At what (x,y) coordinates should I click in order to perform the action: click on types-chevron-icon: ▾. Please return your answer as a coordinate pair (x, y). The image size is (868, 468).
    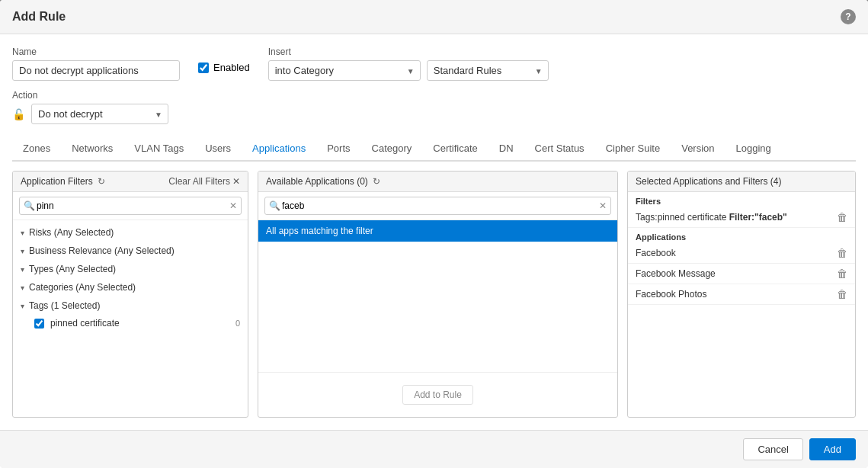
    Looking at the image, I should click on (23, 270).